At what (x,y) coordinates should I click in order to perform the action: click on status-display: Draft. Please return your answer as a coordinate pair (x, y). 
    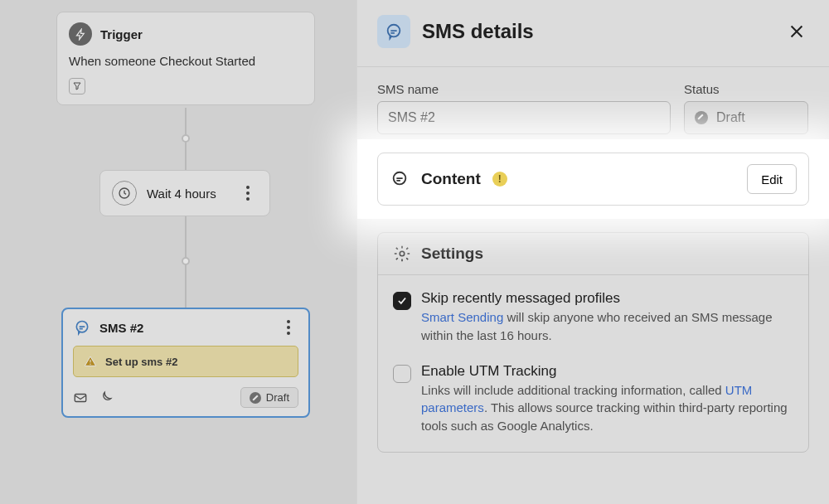
    Looking at the image, I should click on (746, 118).